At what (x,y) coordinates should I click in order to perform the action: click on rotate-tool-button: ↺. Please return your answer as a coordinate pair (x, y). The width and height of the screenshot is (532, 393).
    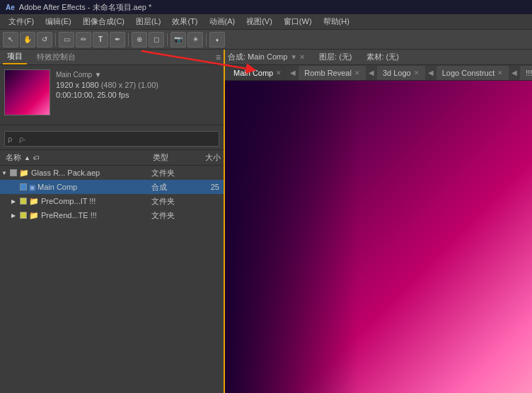
    Looking at the image, I should click on (45, 40).